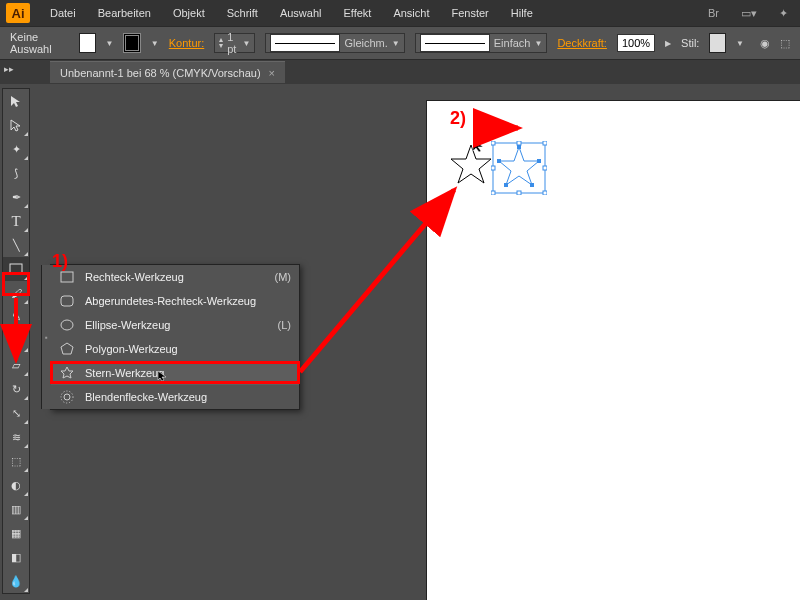  What do you see at coordinates (9, 69) in the screenshot?
I see `panel-toggle-icon: ▸▸` at bounding box center [9, 69].